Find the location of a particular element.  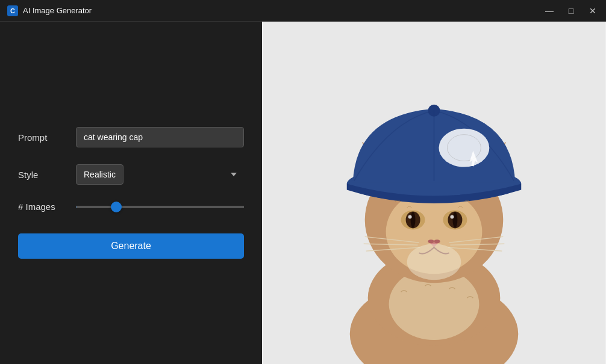

app-title: AI Image Generator is located at coordinates (57, 11).